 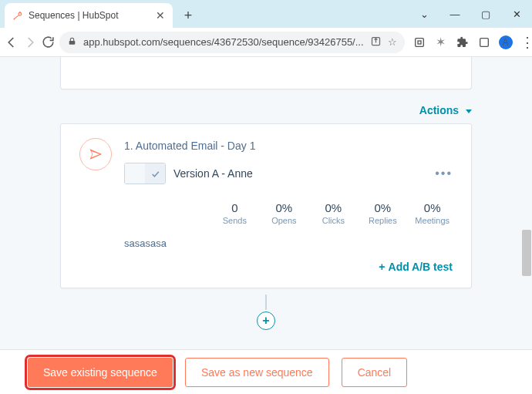 What do you see at coordinates (382, 213) in the screenshot?
I see `stat-replies: 0% Replies` at bounding box center [382, 213].